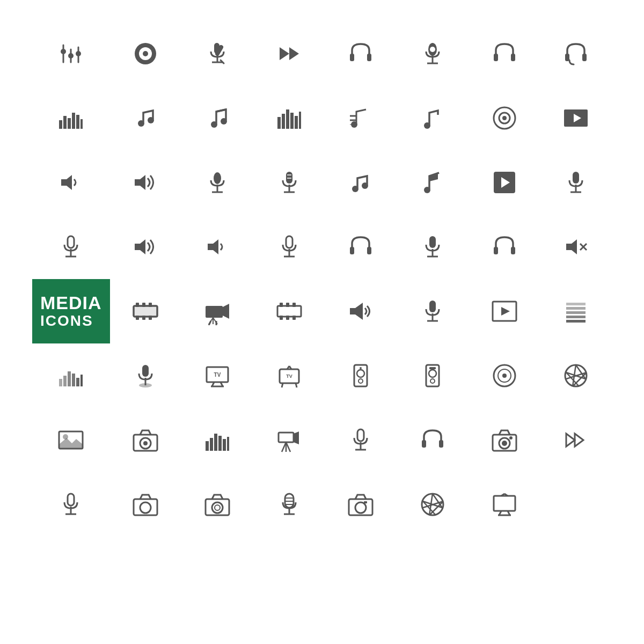 Image resolution: width=644 pixels, height=644 pixels. What do you see at coordinates (504, 440) in the screenshot?
I see `camera2-icon` at bounding box center [504, 440].